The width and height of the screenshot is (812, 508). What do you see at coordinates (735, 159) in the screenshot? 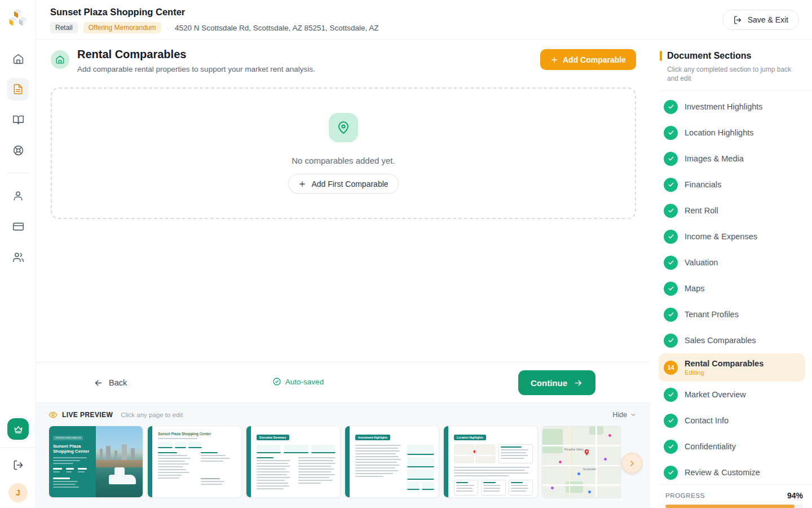
I see `section-item-images-media: Images & Media` at bounding box center [735, 159].